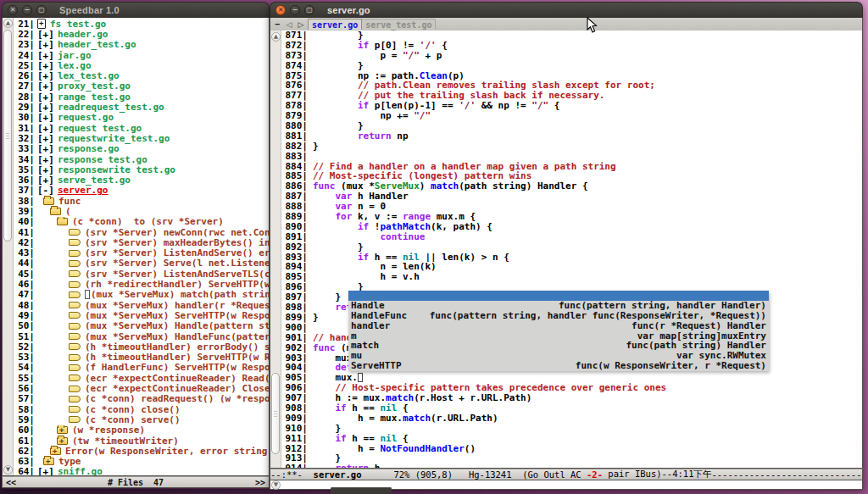 Image resolution: width=868 pixels, height=494 pixels. What do you see at coordinates (142, 107) in the screenshot?
I see `tree-row: 29|[+]readrequest_test.go` at bounding box center [142, 107].